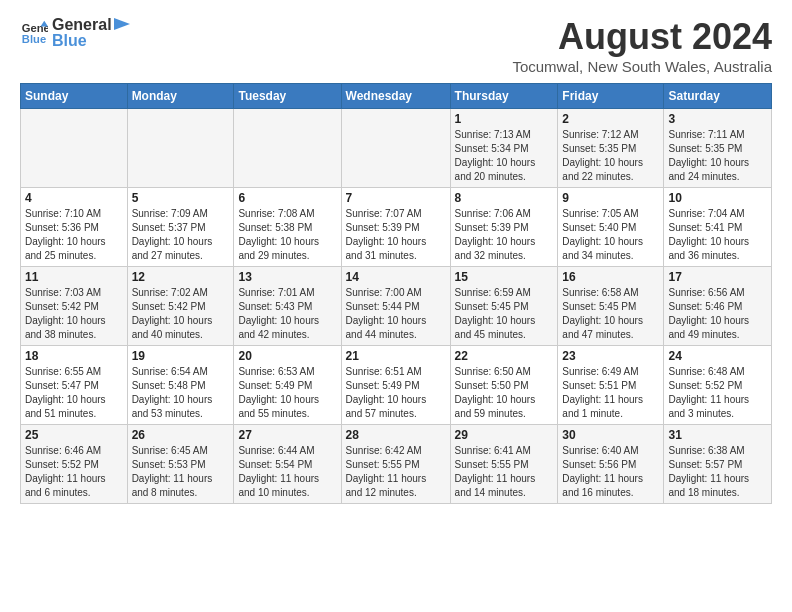 The height and width of the screenshot is (612, 792). Describe the element at coordinates (180, 228) in the screenshot. I see `day-cell: 5Sunrise: 7:09 AMSunset: 5:37 PMDaylight…` at that location.